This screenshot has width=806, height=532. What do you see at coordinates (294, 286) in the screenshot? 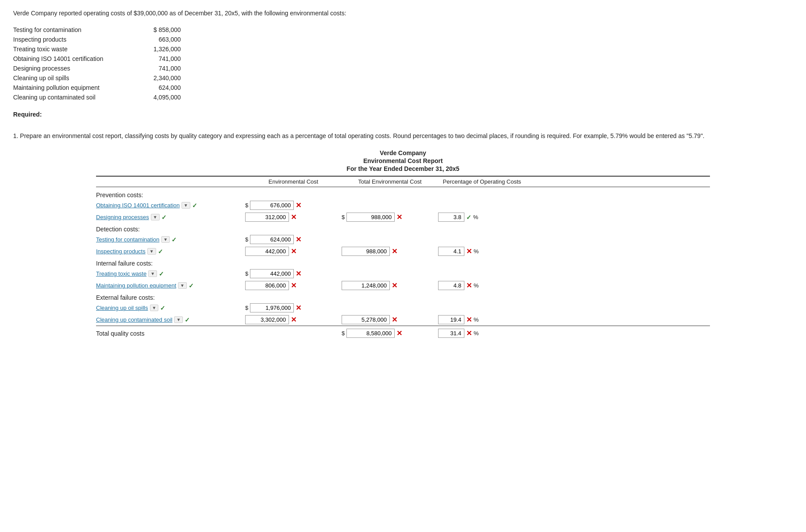
I see `internal-failure-x-2: ✕` at bounding box center [294, 286].